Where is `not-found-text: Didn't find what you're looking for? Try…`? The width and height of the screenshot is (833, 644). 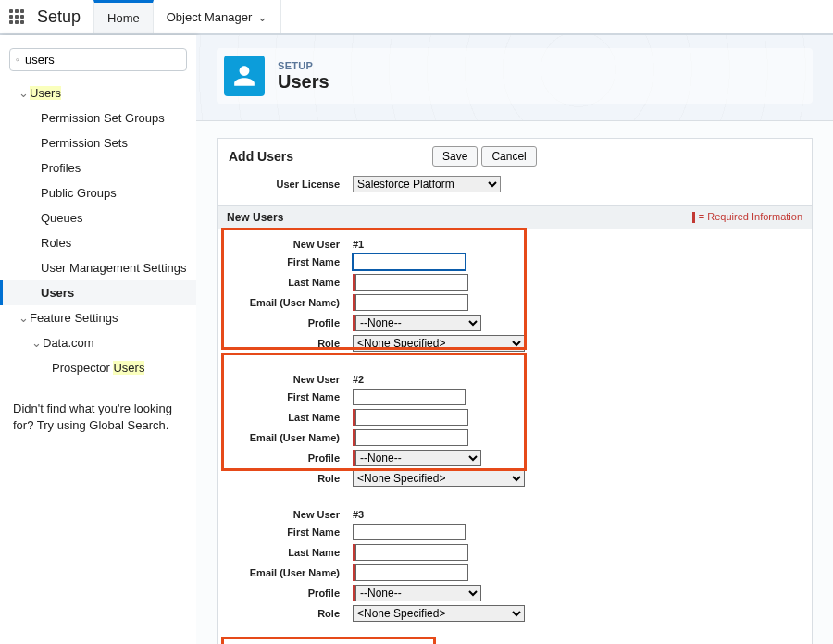 not-found-text: Didn't find what you're looking for? Try… is located at coordinates (98, 412).